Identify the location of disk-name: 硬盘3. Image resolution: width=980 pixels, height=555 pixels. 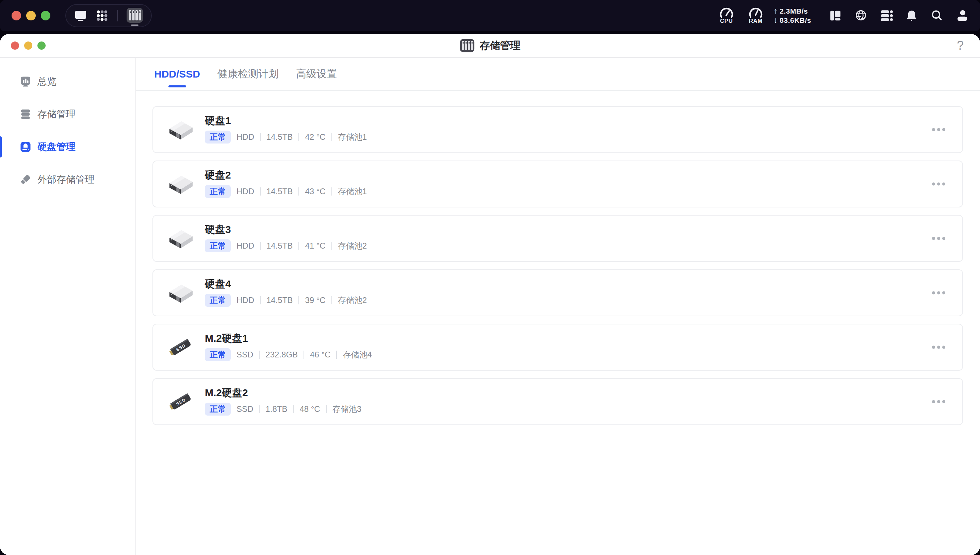
(286, 229).